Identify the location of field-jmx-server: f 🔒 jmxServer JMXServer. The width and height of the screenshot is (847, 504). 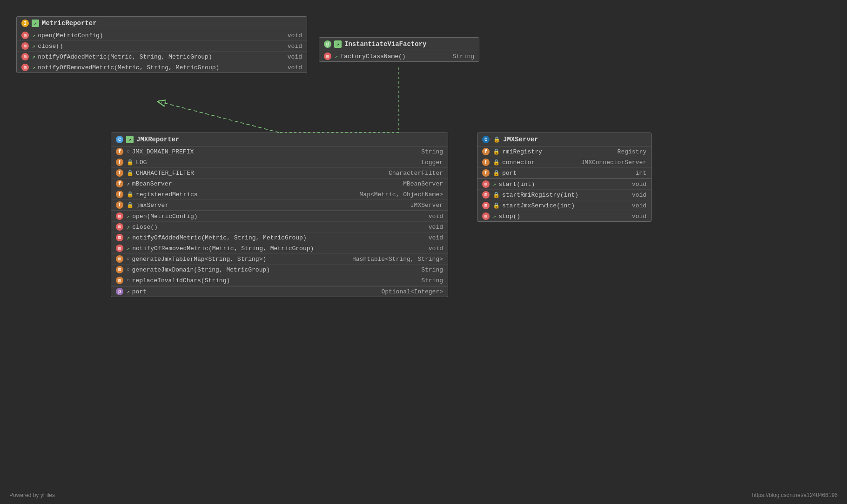
(279, 206).